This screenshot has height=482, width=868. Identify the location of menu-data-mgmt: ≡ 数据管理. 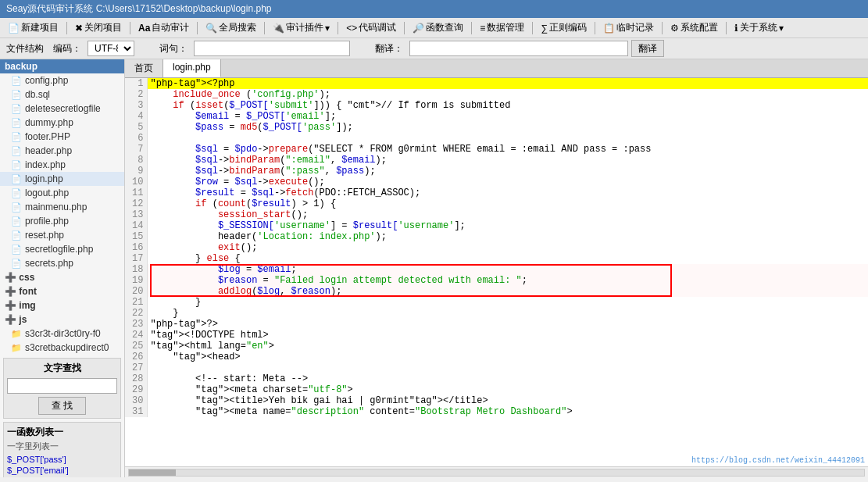
(502, 28).